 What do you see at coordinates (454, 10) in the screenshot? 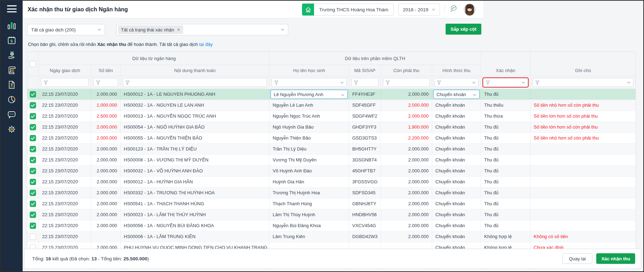
I see `search-trend-icon` at bounding box center [454, 10].